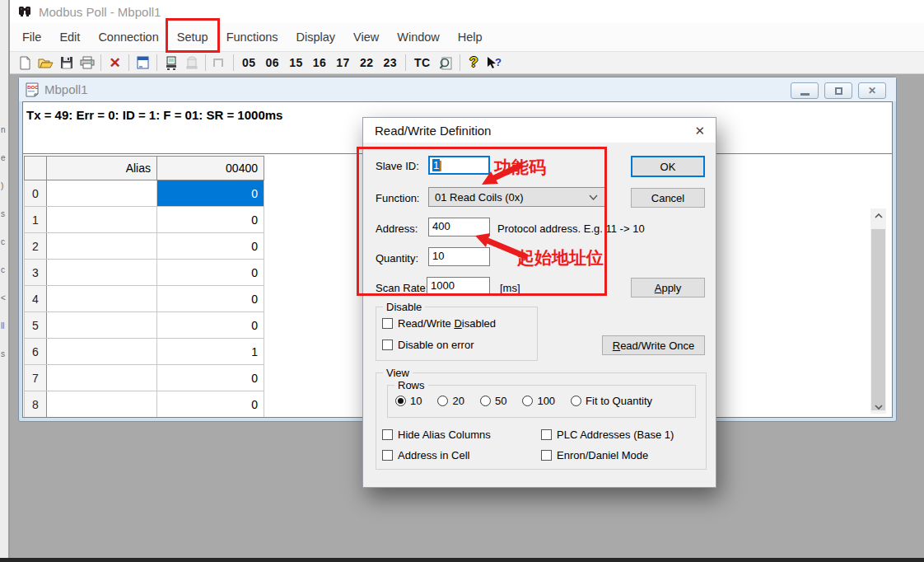 The width and height of the screenshot is (924, 562). Describe the element at coordinates (474, 63) in the screenshot. I see `about-help-button: ?` at that location.